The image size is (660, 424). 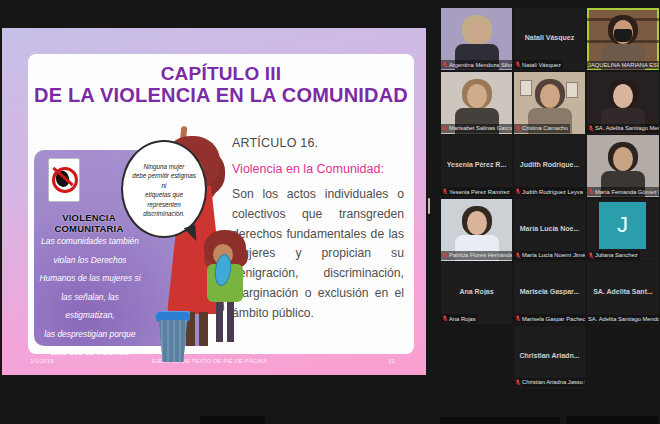 I want to click on participant-tile: Argentina Mendoza Silva, so click(x=476, y=39).